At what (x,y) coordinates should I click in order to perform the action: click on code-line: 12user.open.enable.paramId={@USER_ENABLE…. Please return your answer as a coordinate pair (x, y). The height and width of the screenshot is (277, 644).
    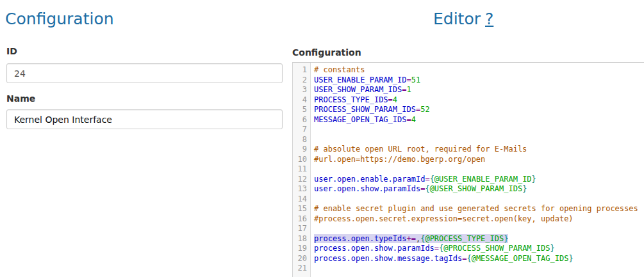
    Looking at the image, I should click on (468, 180).